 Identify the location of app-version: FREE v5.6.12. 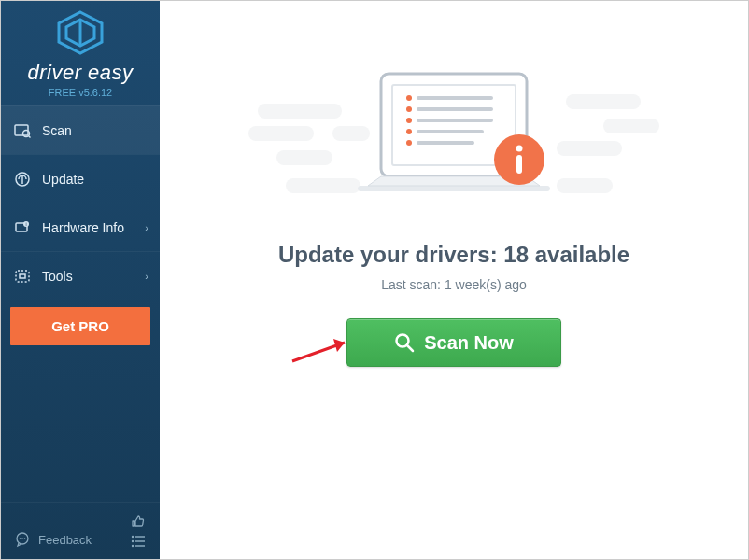
(80, 92).